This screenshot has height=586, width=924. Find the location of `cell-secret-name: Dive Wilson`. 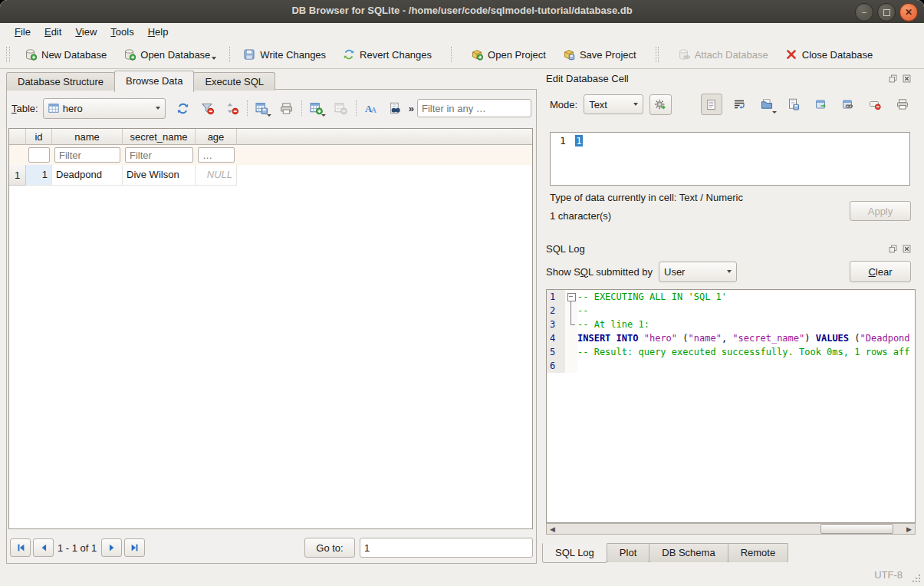

cell-secret-name: Dive Wilson is located at coordinates (159, 175).